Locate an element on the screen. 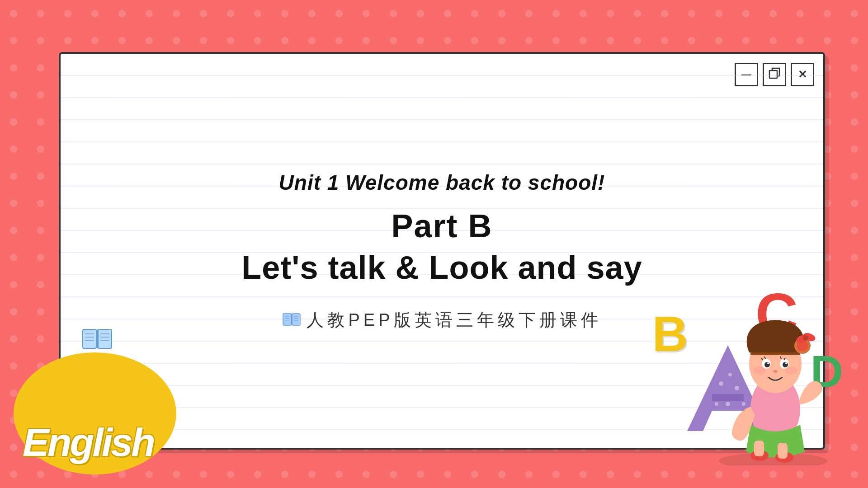  girl-character is located at coordinates (773, 380).